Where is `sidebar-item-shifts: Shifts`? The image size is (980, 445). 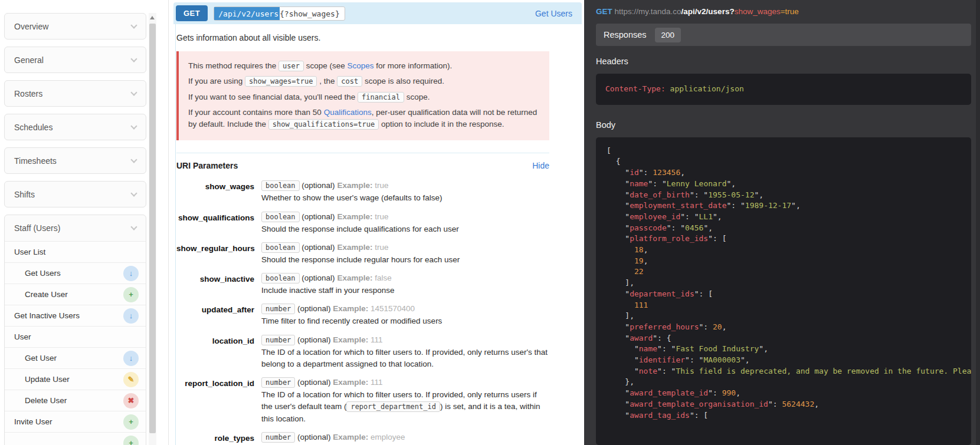
sidebar-item-shifts: Shifts is located at coordinates (76, 195).